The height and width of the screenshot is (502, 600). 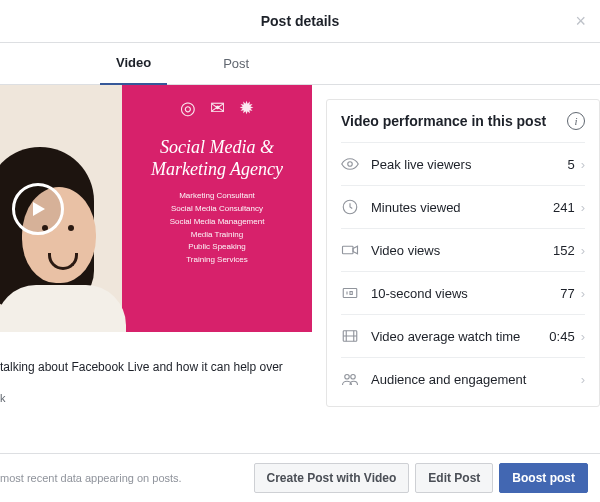 I want to click on play-button, so click(x=38, y=209).